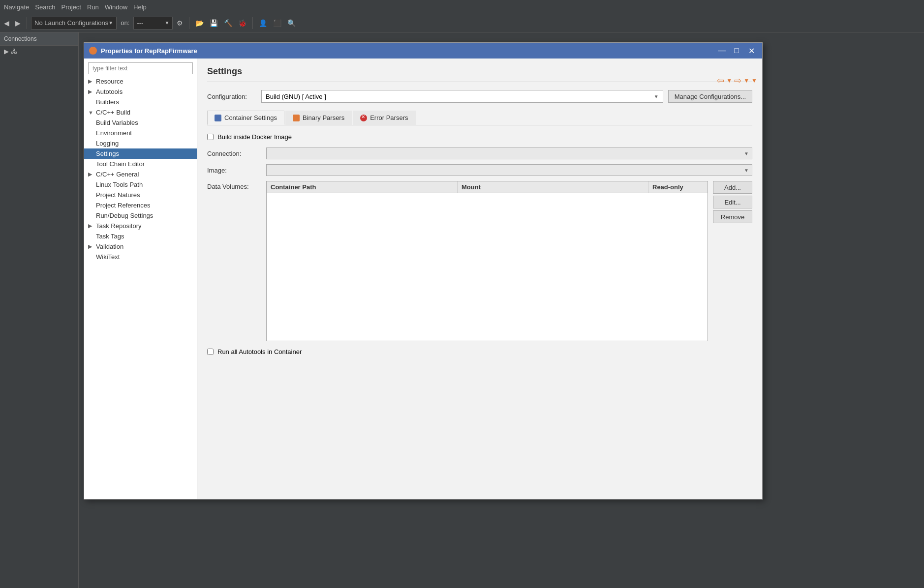 Image resolution: width=924 pixels, height=588 pixels. I want to click on open-button: 📂, so click(200, 23).